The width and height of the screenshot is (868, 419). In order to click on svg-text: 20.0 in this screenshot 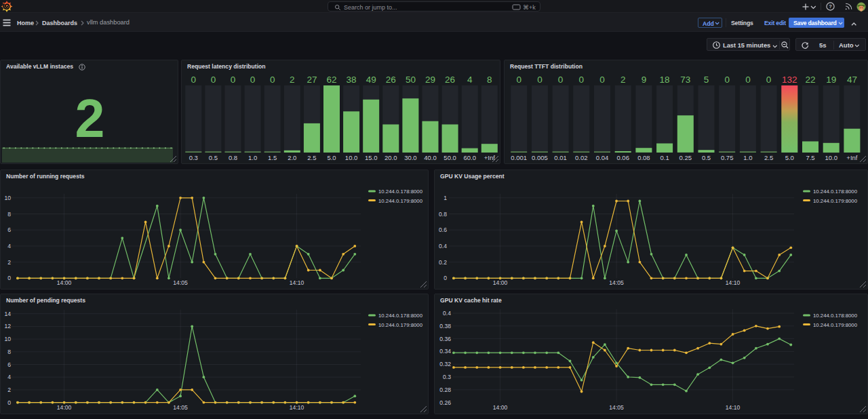, I will do `click(391, 157)`.